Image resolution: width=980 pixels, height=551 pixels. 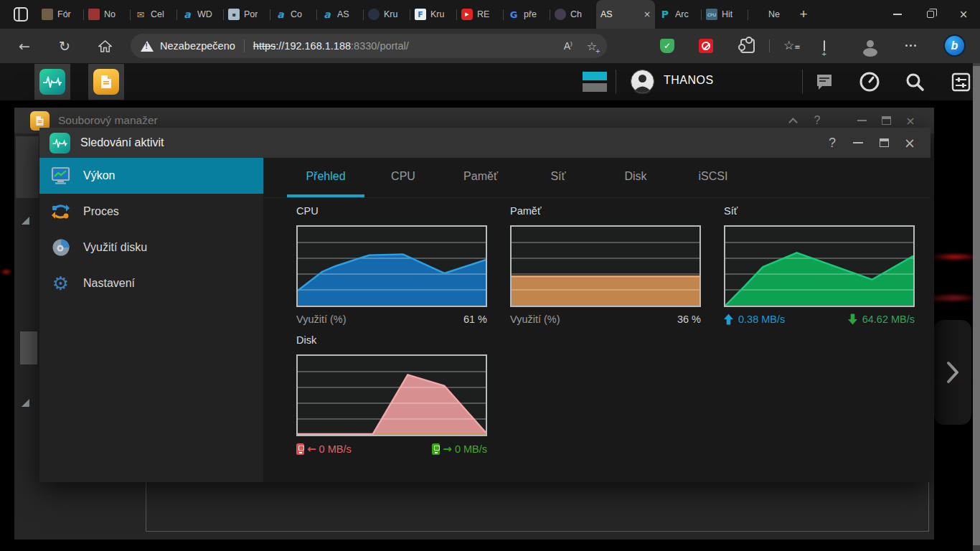 What do you see at coordinates (106, 82) in the screenshot?
I see `file-manager-icon` at bounding box center [106, 82].